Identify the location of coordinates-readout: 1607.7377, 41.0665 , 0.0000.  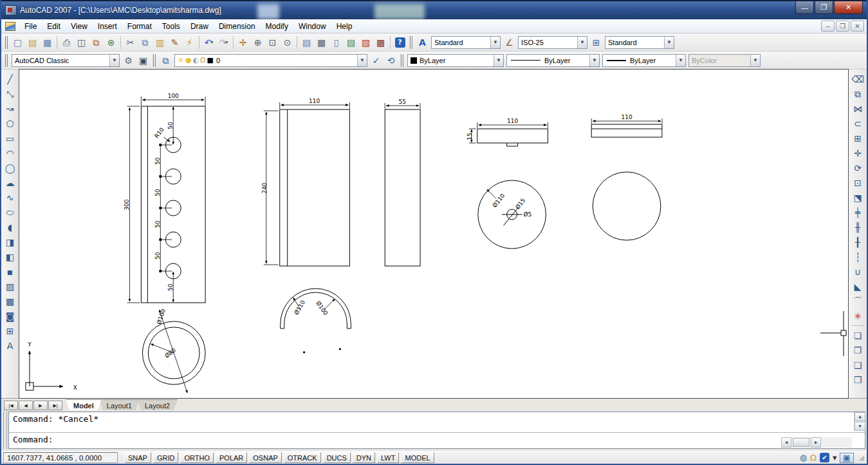
(60, 457).